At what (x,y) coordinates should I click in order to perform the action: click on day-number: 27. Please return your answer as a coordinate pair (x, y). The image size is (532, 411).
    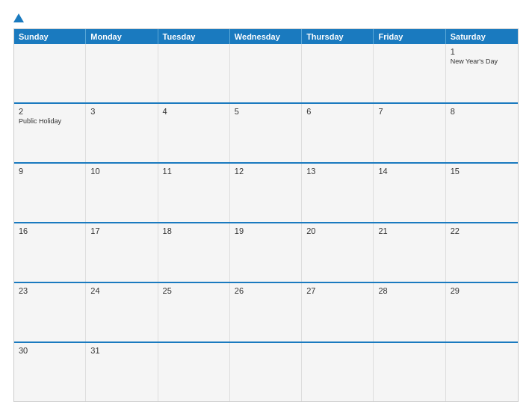
    Looking at the image, I should click on (338, 291).